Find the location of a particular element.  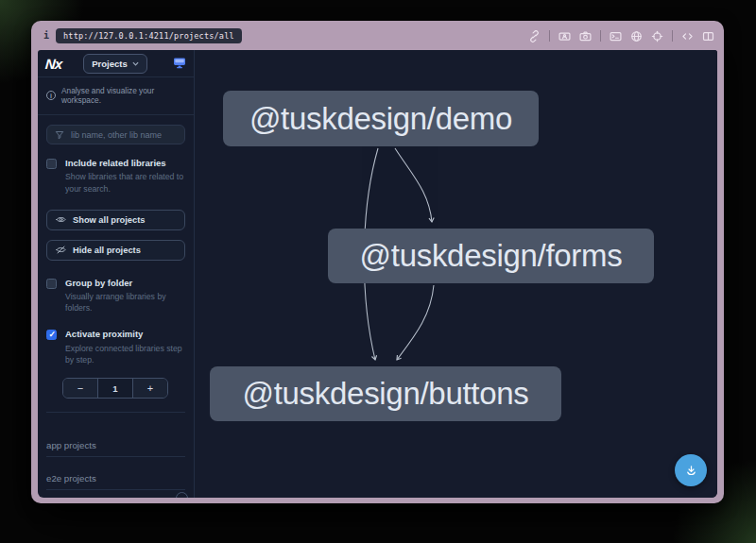

info-glyph-icon: i is located at coordinates (46, 36).